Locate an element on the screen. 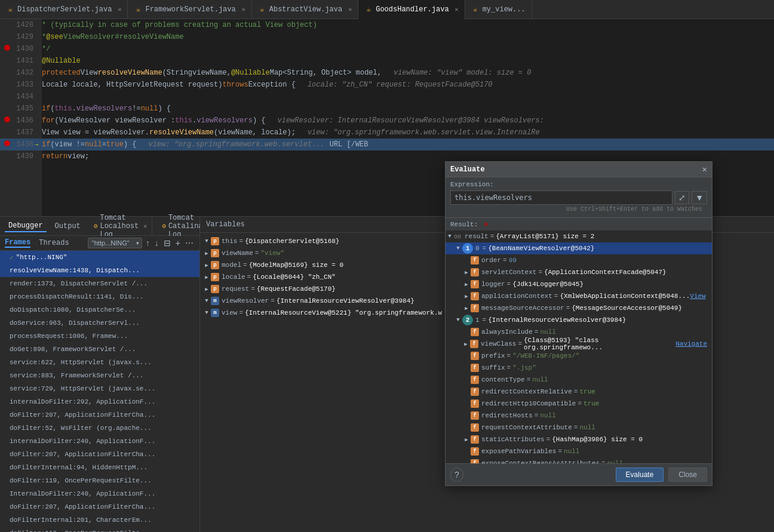  result-always-include: f alwaysInclude = null is located at coordinates (579, 332).